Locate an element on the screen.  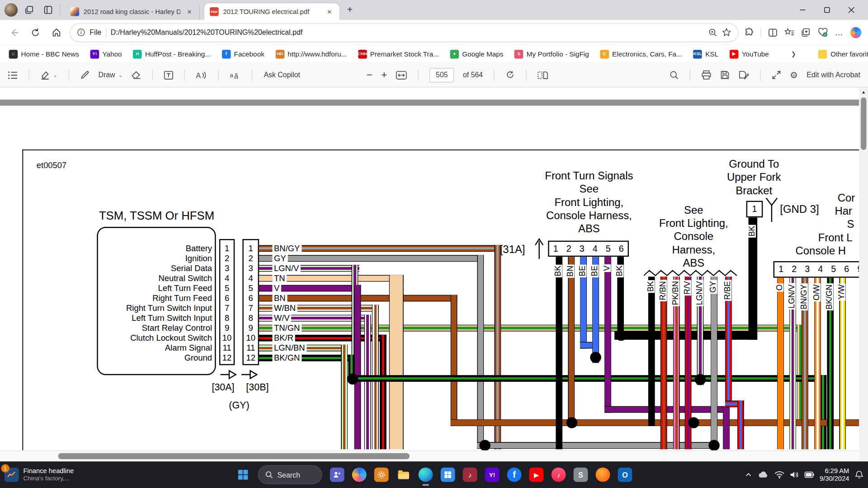
taskbar-app-edge is located at coordinates (426, 475).